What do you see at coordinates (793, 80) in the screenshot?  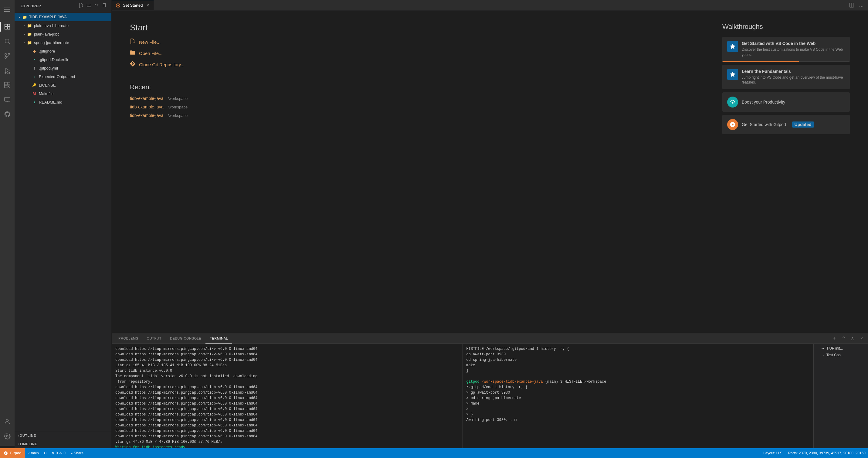 I see `walkthrough-desc-1: Jump right into VS Code and get an overv…` at bounding box center [793, 80].